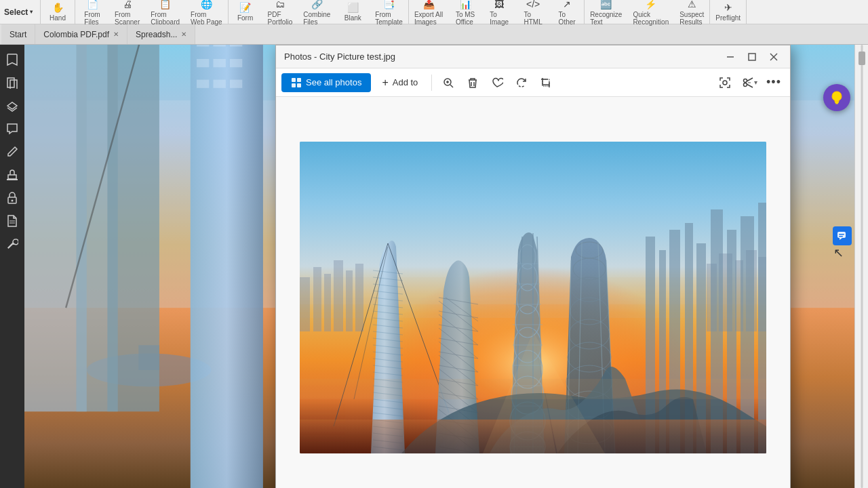 This screenshot has width=868, height=488. Describe the element at coordinates (161, 34) in the screenshot. I see `tab-spreadsheet: Spreadsh... ✕` at that location.